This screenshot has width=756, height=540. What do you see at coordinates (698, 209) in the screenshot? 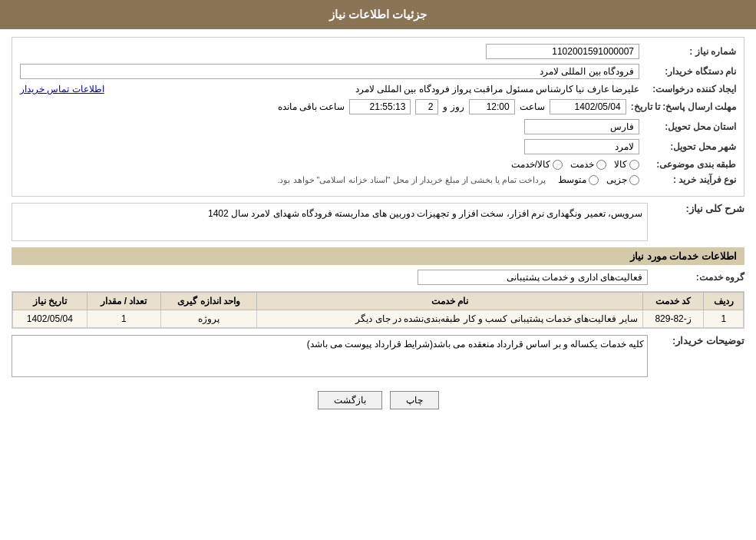
I see `need-description-label: شرح کلی نیاز:` at bounding box center [698, 209].